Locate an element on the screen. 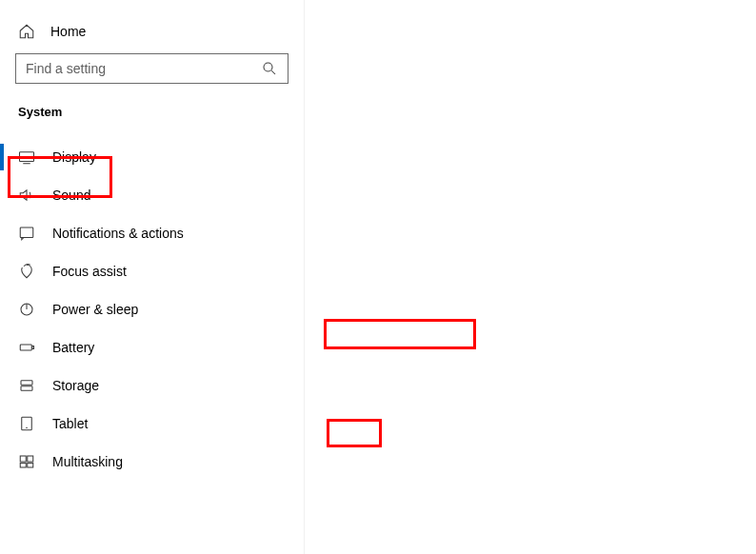  sound-icon is located at coordinates (27, 195).